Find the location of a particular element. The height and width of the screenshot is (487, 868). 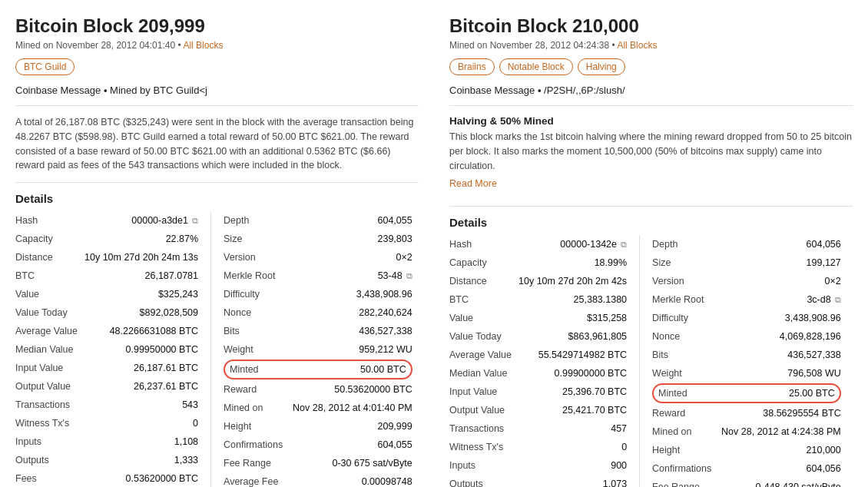

detail-value: 0 is located at coordinates (141, 423).